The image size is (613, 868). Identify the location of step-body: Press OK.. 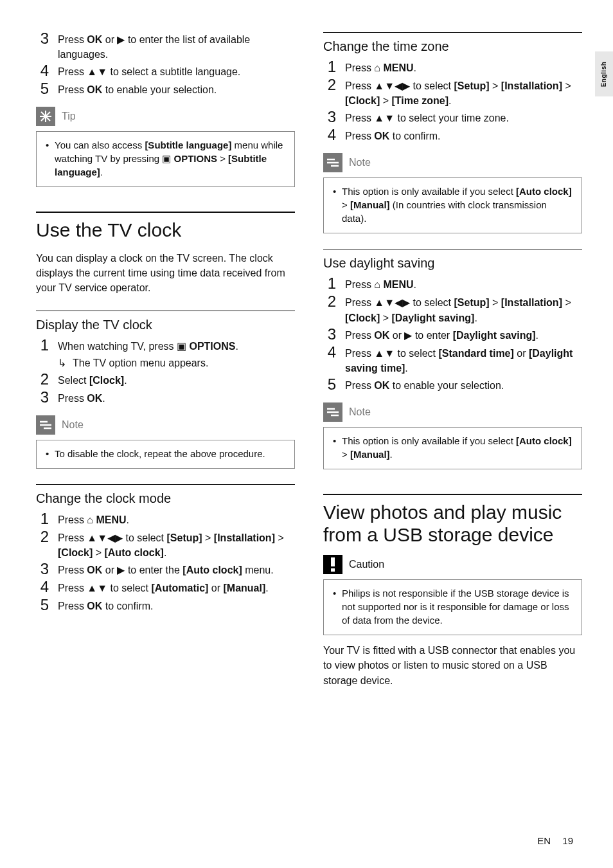
(82, 399).